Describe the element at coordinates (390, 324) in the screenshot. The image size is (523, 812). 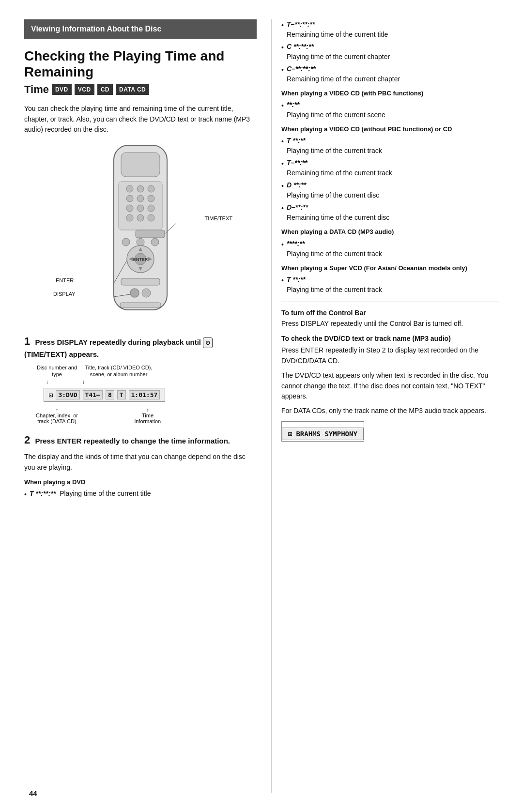
I see `control-bar-text: Press DISPLAY repeatedly until the Contr…` at that location.